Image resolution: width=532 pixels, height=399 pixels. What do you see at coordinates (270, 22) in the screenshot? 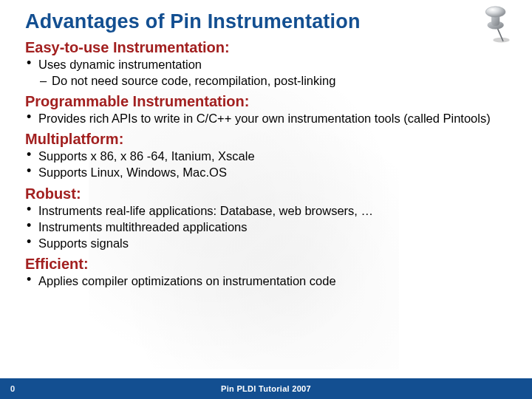
I see `slide-title: Advantages of Pin Instrumentation` at bounding box center [270, 22].